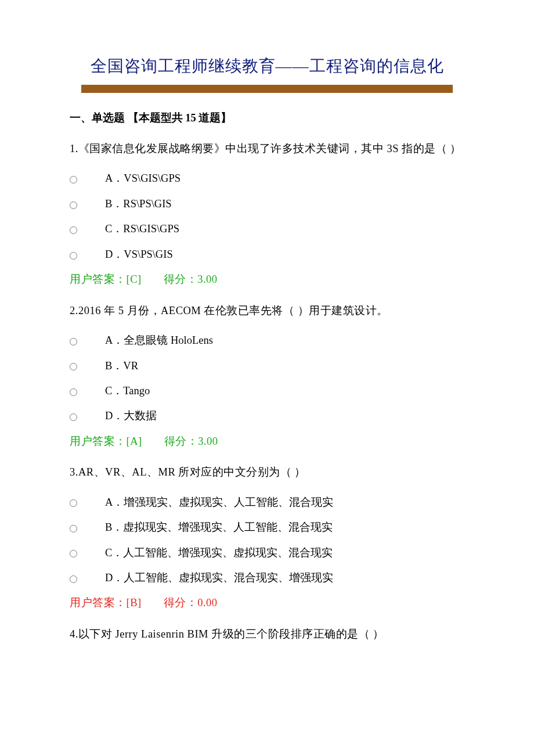 The height and width of the screenshot is (756, 534). Describe the element at coordinates (267, 441) in the screenshot. I see `answer-line: 用户答案：[A]得分：3.00` at that location.